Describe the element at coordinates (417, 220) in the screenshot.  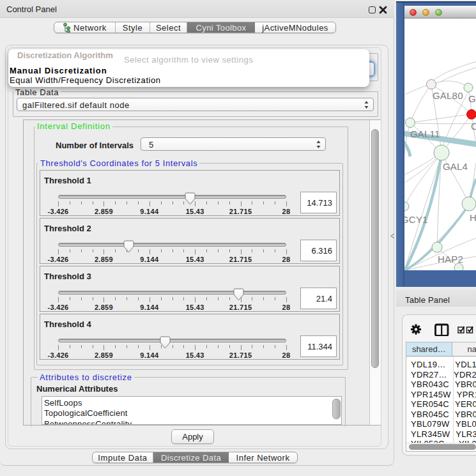
I see `svg-text: GCY1` at that location.